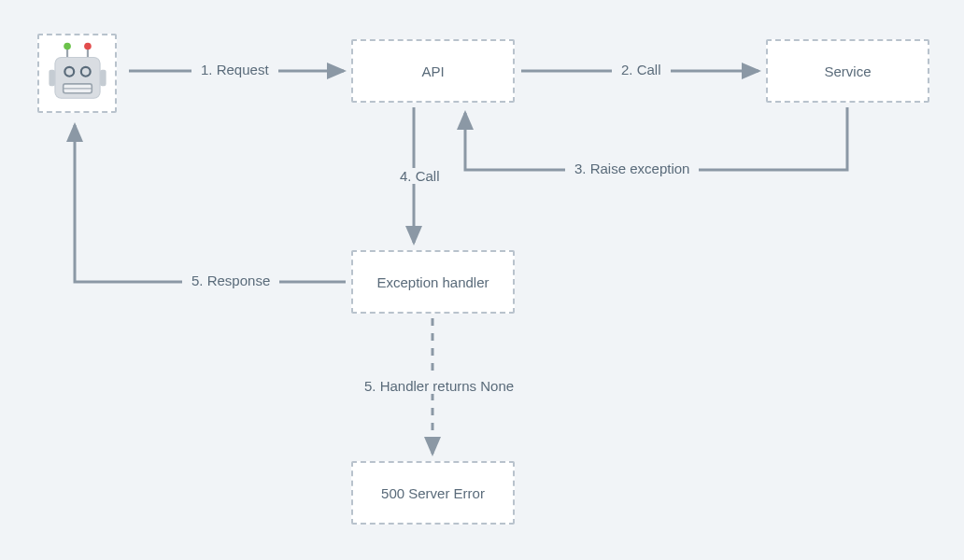  I want to click on node-api-label: API, so click(432, 71).